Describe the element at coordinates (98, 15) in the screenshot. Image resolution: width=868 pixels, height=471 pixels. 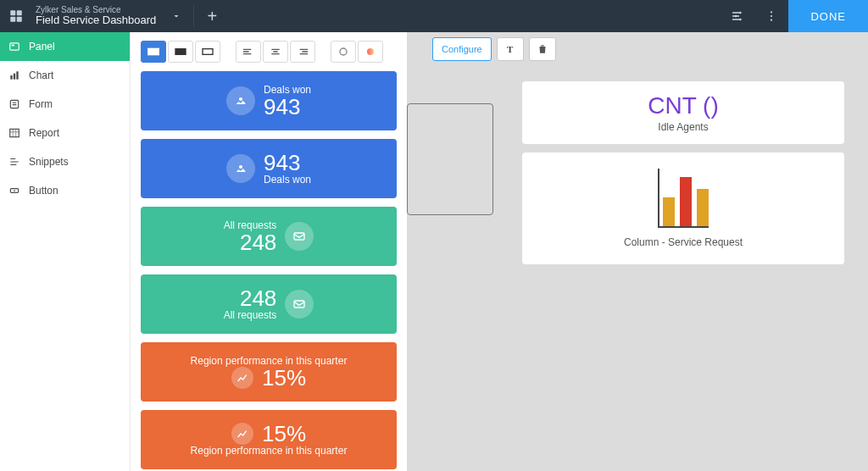
I see `dashboard-title-block: Zylker Sales & Service Field Service Das…` at that location.